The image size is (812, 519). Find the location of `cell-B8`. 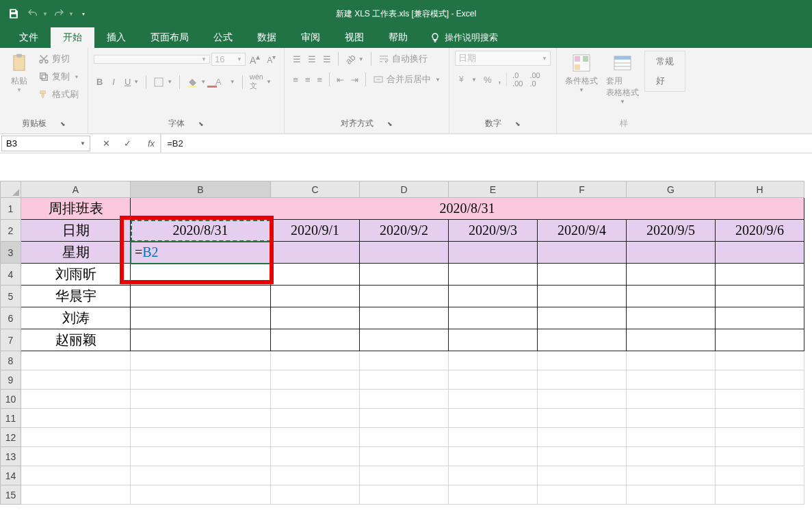

cell-B8 is located at coordinates (201, 361).